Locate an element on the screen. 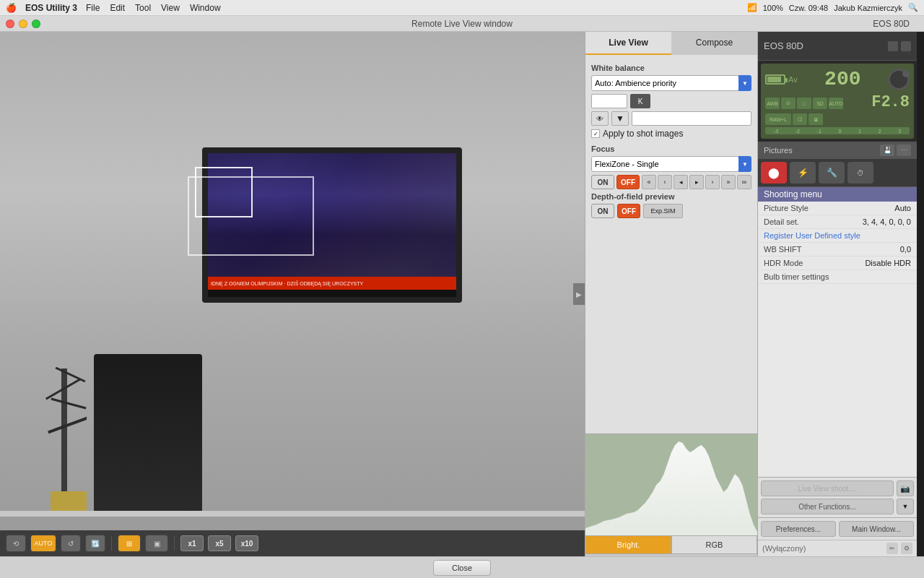 The width and height of the screenshot is (924, 578). minimize-btn is located at coordinates (23, 24).